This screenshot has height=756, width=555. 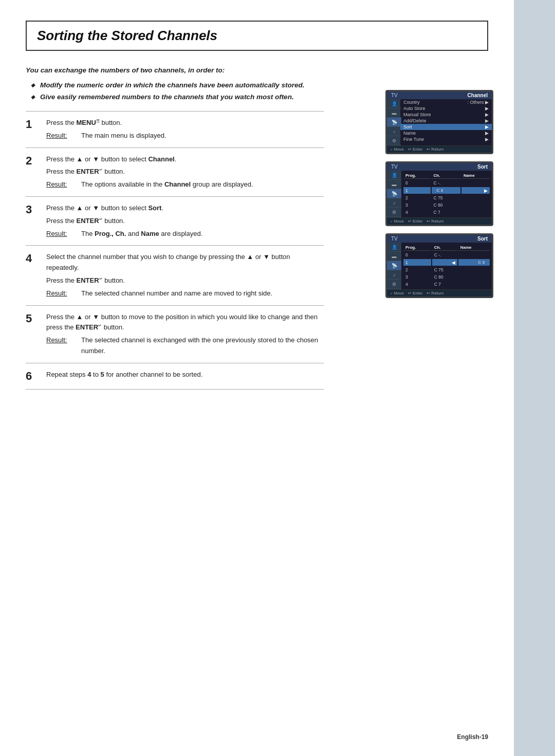 I want to click on step-row-5: 5 Press the ▲ or ▼ button to move to the…, so click(x=175, y=334).